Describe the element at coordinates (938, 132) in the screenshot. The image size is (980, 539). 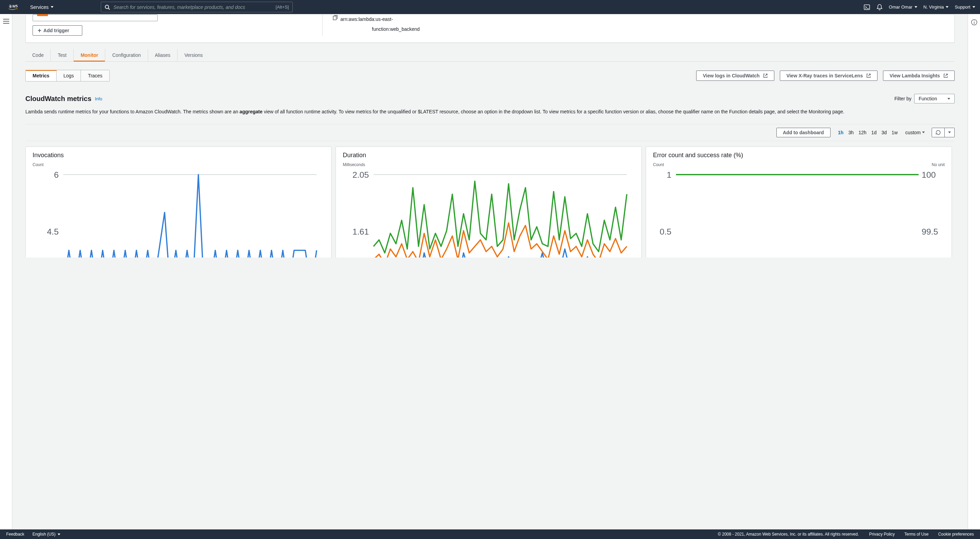
I see `refresh-icon` at that location.